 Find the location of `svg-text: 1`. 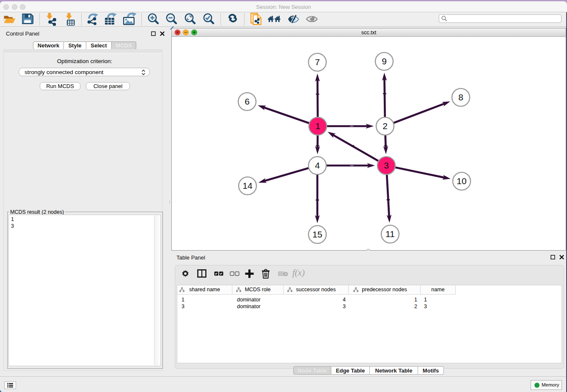

svg-text: 1 is located at coordinates (318, 126).